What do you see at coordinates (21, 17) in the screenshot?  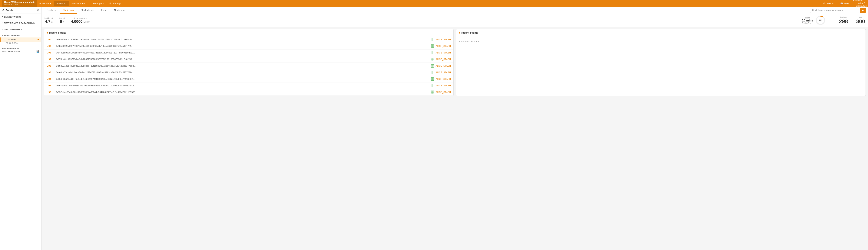 I see `live-networks-header: ▾ LIVE NETWORKS` at bounding box center [21, 17].